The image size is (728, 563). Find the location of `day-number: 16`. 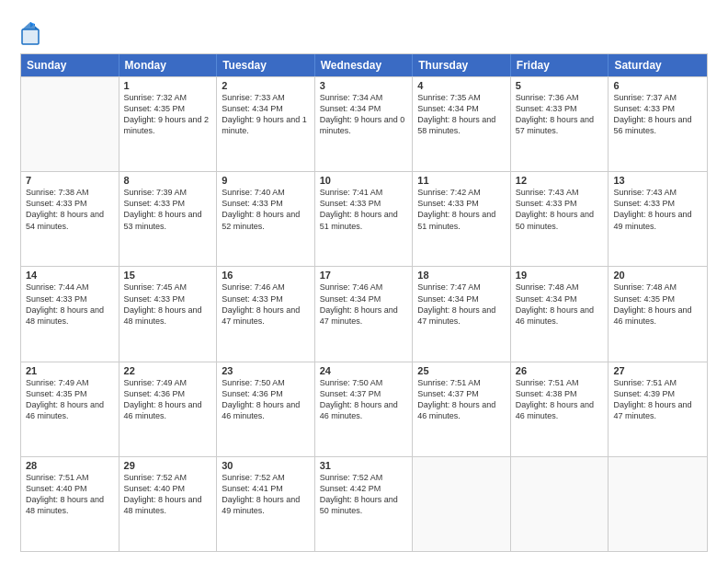

day-number: 16 is located at coordinates (266, 275).